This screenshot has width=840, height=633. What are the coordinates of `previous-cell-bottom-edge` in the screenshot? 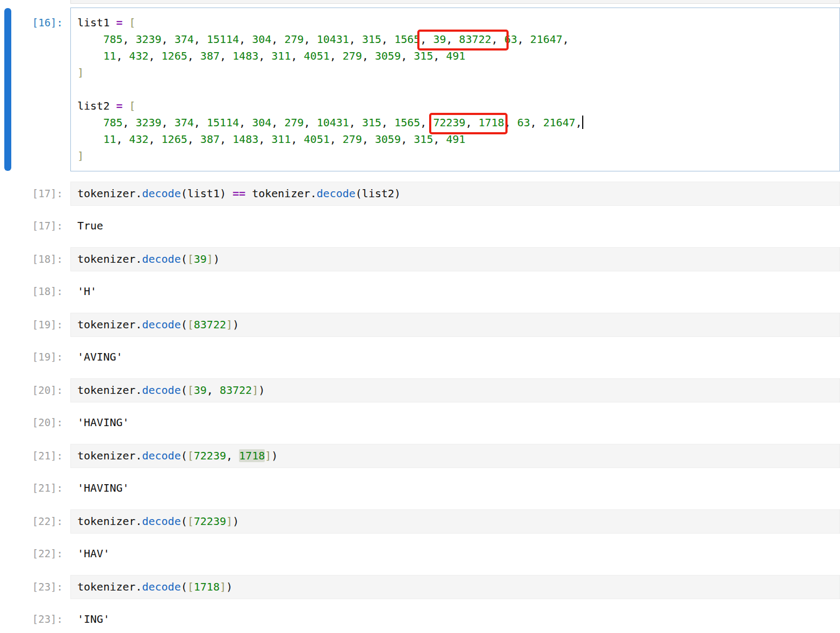 It's located at (455, 2).